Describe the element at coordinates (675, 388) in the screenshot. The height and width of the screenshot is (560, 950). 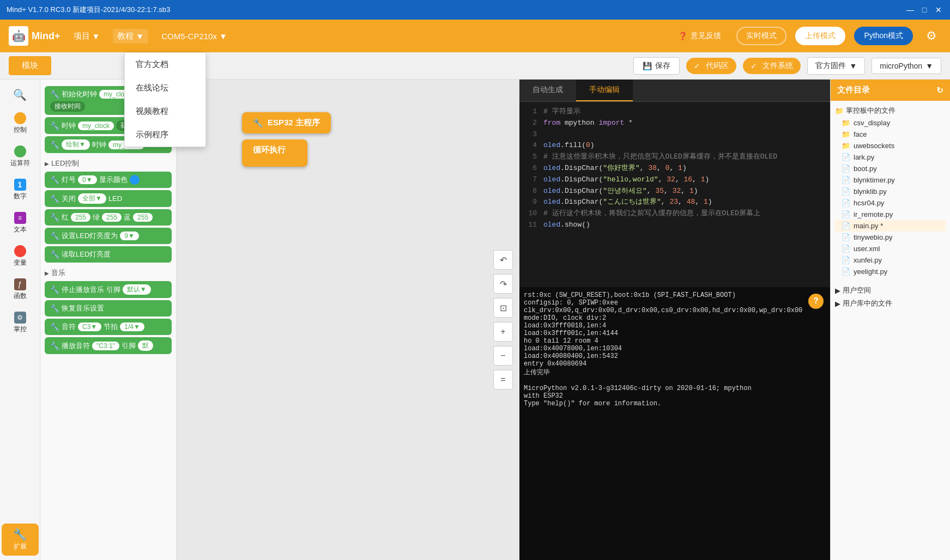
I see `terminal-line: MicroPython v2.0.1-3-g312406c-dirty on 2…` at that location.